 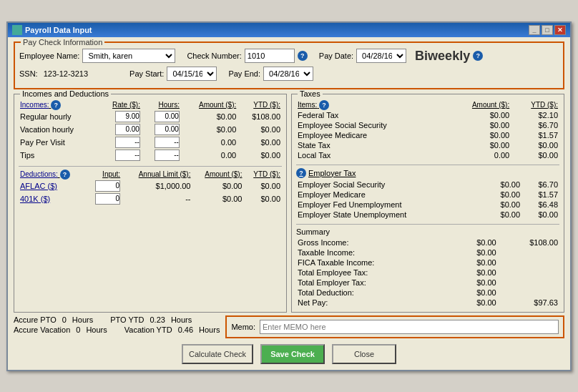 I want to click on app-icon, so click(x=17, y=30).